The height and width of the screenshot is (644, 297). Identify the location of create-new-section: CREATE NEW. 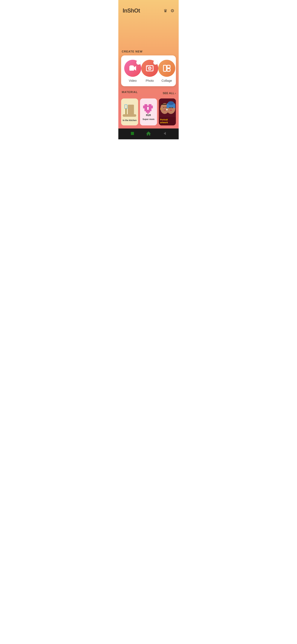
(148, 68).